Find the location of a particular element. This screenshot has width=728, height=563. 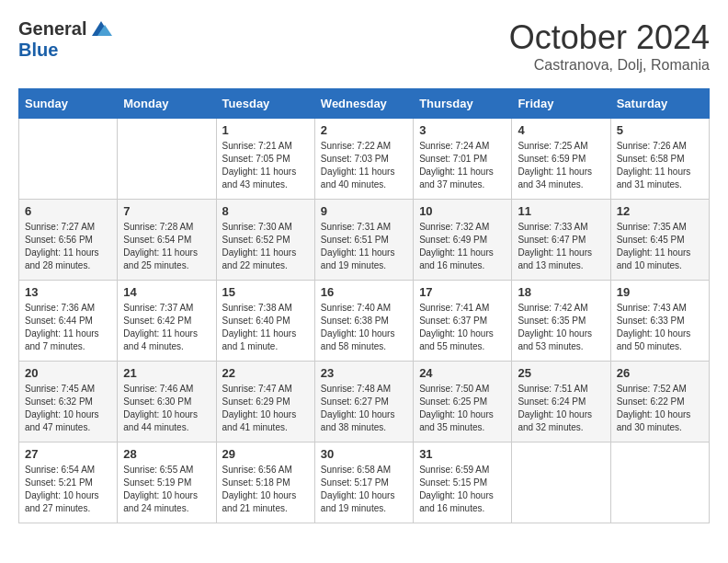

cell-1-5: 11Sunrise: 7:33 AMSunset: 6:47 PMDayligh… is located at coordinates (561, 240).